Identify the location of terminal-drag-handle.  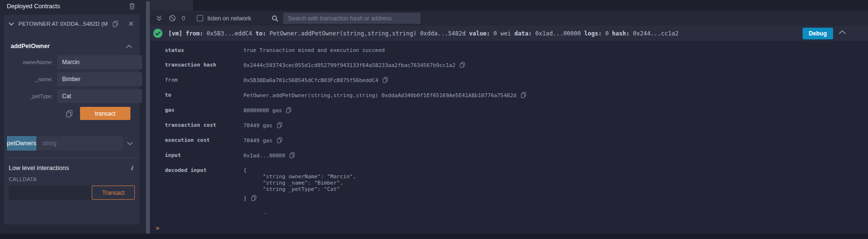
(172, 5).